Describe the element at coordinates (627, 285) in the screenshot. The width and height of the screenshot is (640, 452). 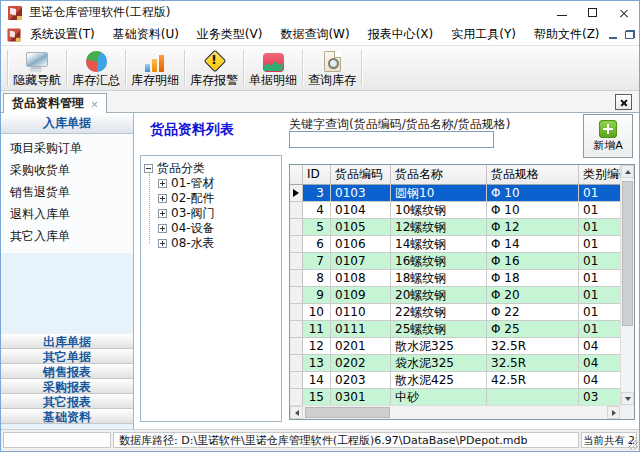
I see `vertical-scrollbar` at that location.